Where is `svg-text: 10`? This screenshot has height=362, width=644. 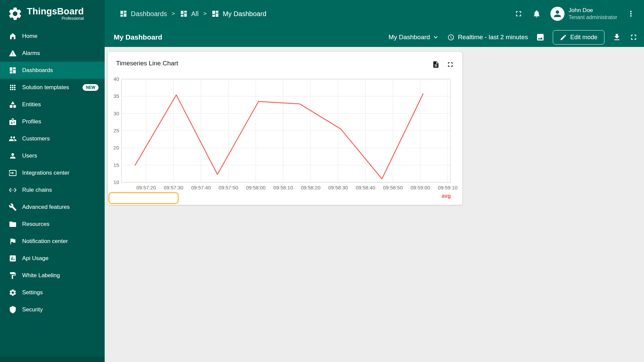
svg-text: 10 is located at coordinates (116, 182).